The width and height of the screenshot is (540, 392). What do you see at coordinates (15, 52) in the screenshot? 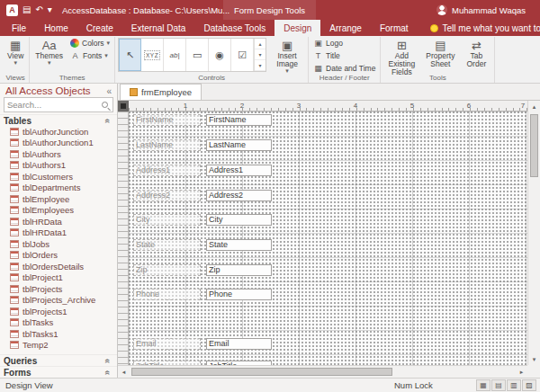
I see `view-button: ▦ View ▾` at bounding box center [15, 52].